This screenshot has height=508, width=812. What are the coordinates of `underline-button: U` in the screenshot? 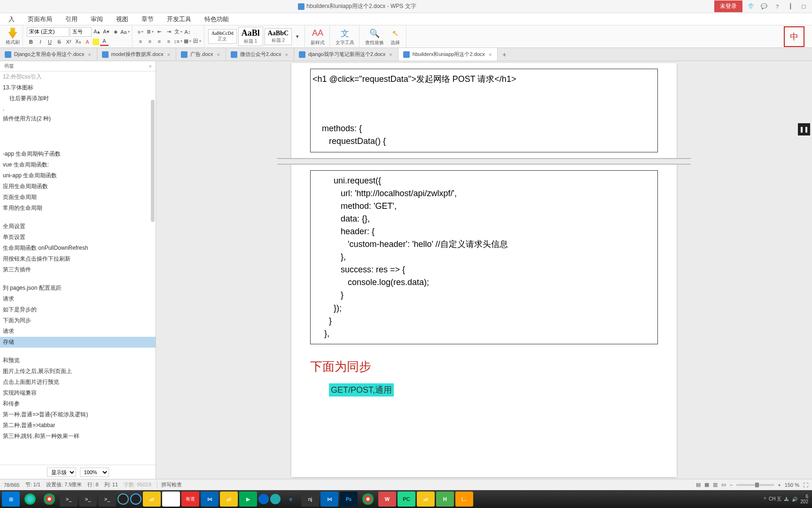 It's located at (50, 42).